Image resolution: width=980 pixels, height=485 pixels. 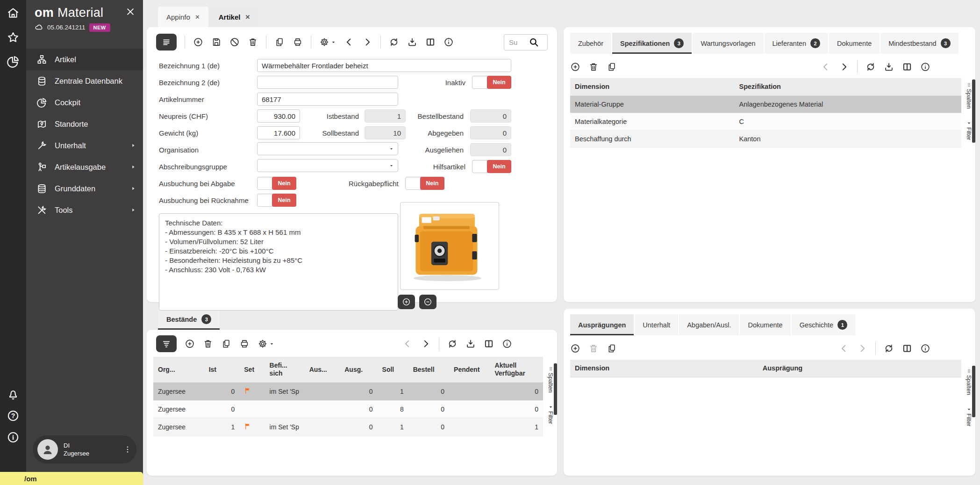 What do you see at coordinates (348, 427) in the screenshot?
I see `table-row: Zugersee 1 im Set 'Sp 0 1 0 1` at bounding box center [348, 427].